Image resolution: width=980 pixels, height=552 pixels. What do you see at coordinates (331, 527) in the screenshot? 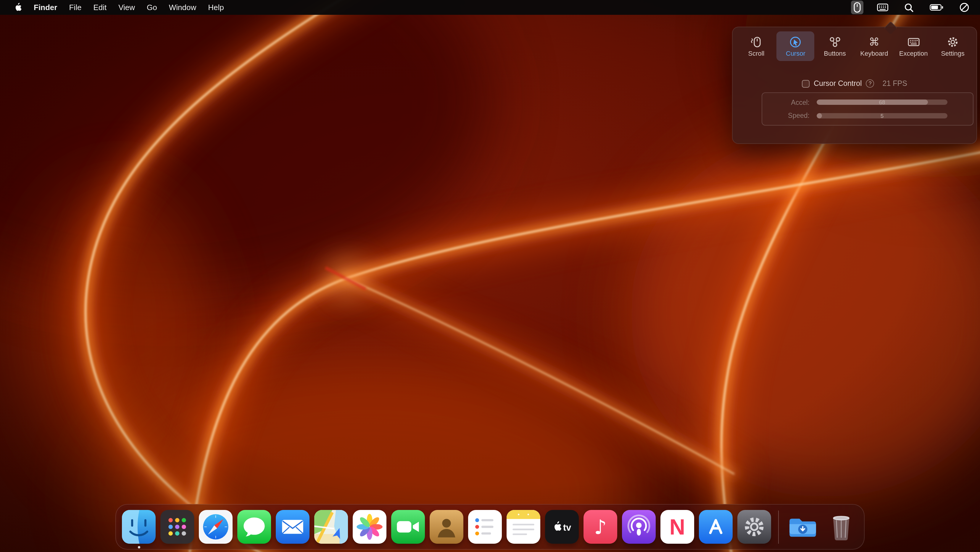
I see `maps-icon` at bounding box center [331, 527].